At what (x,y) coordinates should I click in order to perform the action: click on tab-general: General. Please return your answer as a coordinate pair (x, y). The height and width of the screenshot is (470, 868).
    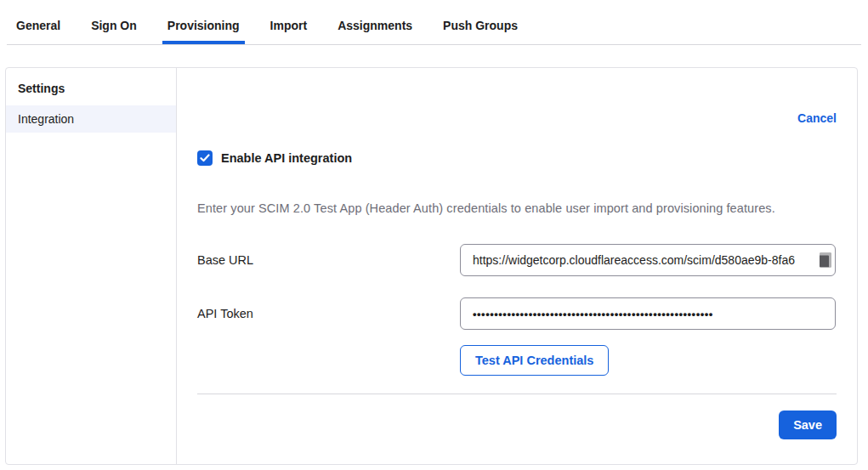
    Looking at the image, I should click on (38, 22).